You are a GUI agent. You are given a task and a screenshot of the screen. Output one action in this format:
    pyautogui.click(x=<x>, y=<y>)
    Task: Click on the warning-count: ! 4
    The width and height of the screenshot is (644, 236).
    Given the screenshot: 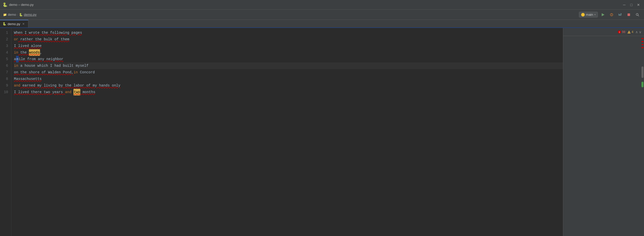 What is the action you would take?
    pyautogui.click(x=630, y=32)
    